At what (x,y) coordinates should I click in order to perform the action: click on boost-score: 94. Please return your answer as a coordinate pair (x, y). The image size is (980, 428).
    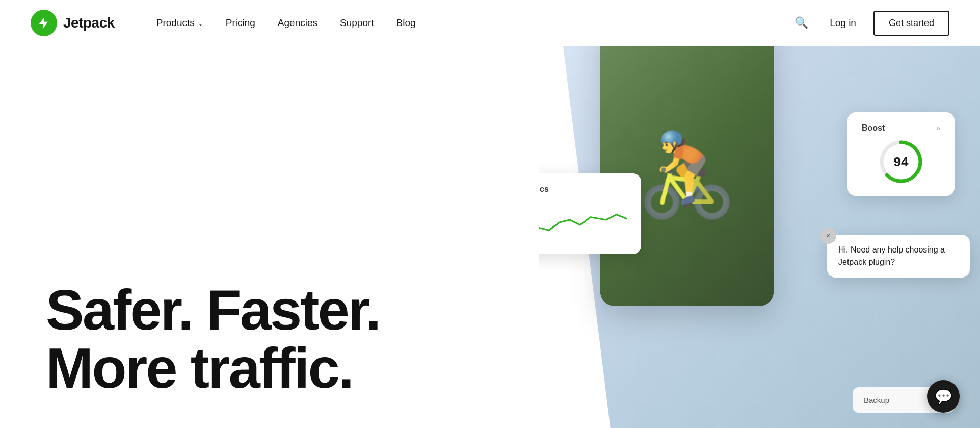
    Looking at the image, I should click on (901, 162).